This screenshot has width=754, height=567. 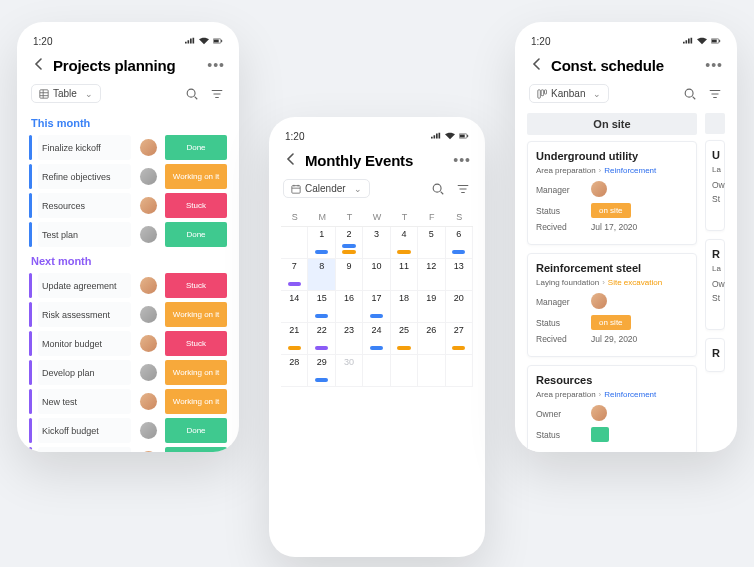 I want to click on view-chip-label: Table, so click(x=65, y=94).